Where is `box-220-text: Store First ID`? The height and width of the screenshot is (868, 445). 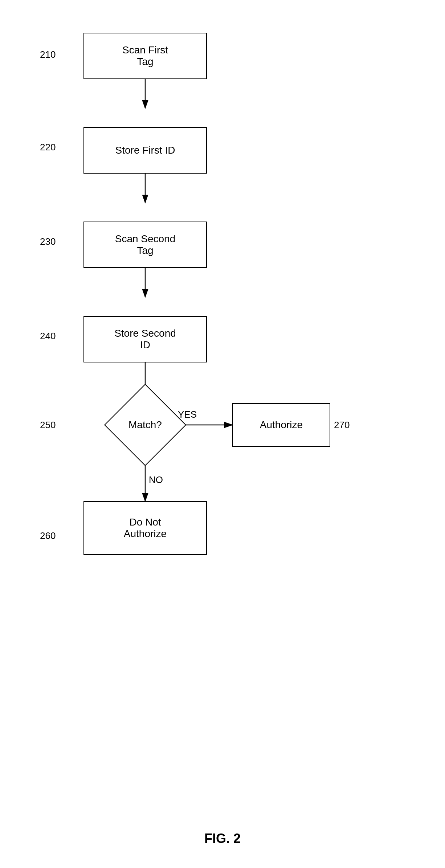
box-220-text: Store First ID is located at coordinates (145, 150).